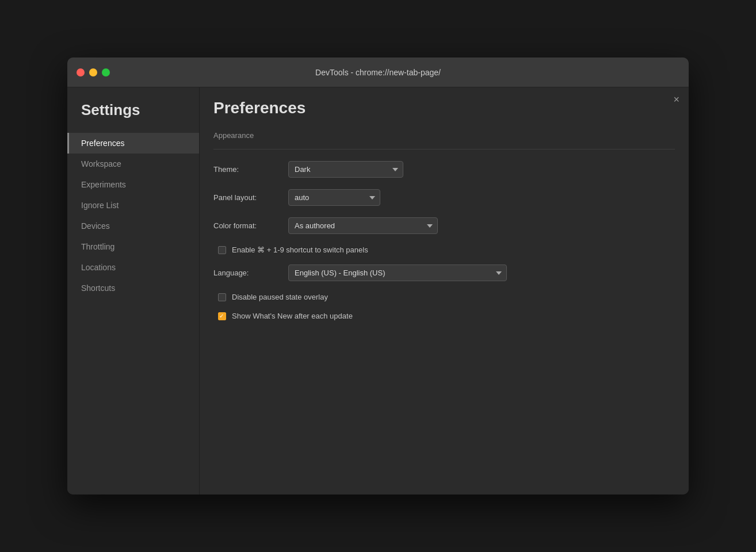 Image resolution: width=756 pixels, height=552 pixels. Describe the element at coordinates (133, 288) in the screenshot. I see `sidebar-item-shortcuts: Shortcuts` at that location.